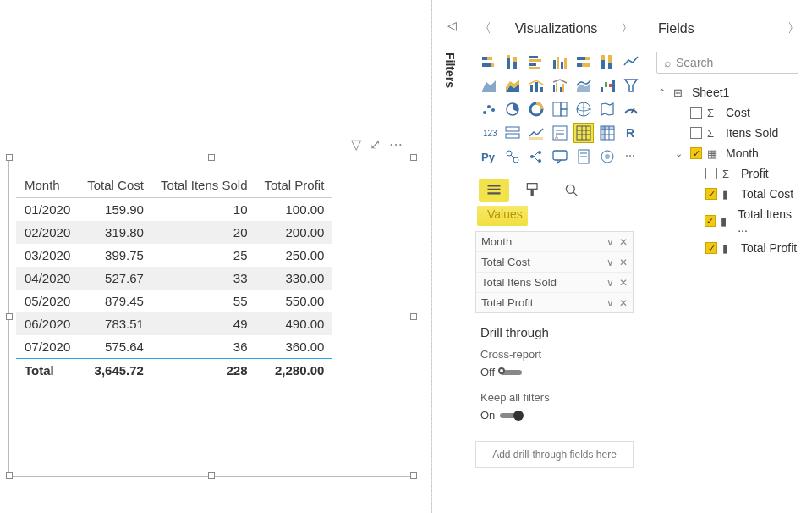  I want to click on fields-search: ⌕ Search, so click(727, 63).